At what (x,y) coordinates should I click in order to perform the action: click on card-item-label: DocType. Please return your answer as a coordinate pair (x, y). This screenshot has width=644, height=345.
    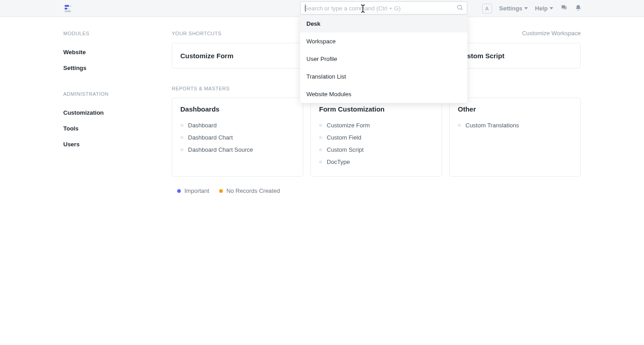
    Looking at the image, I should click on (338, 162).